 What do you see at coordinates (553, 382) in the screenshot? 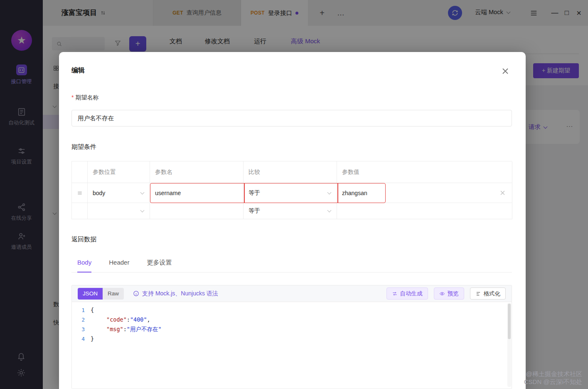
I see `watermark-line: CSDN @云深i不知处` at bounding box center [553, 382].